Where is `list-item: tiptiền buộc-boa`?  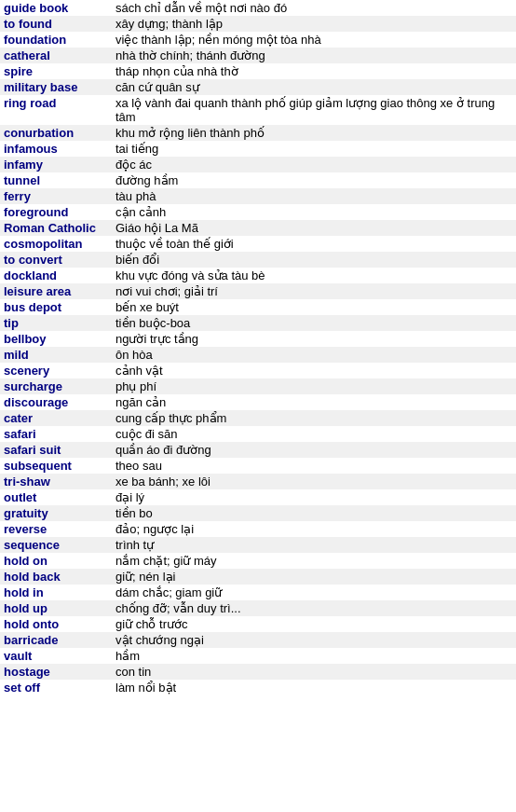
list-item: tiptiền buộc-boa is located at coordinates (258, 323).